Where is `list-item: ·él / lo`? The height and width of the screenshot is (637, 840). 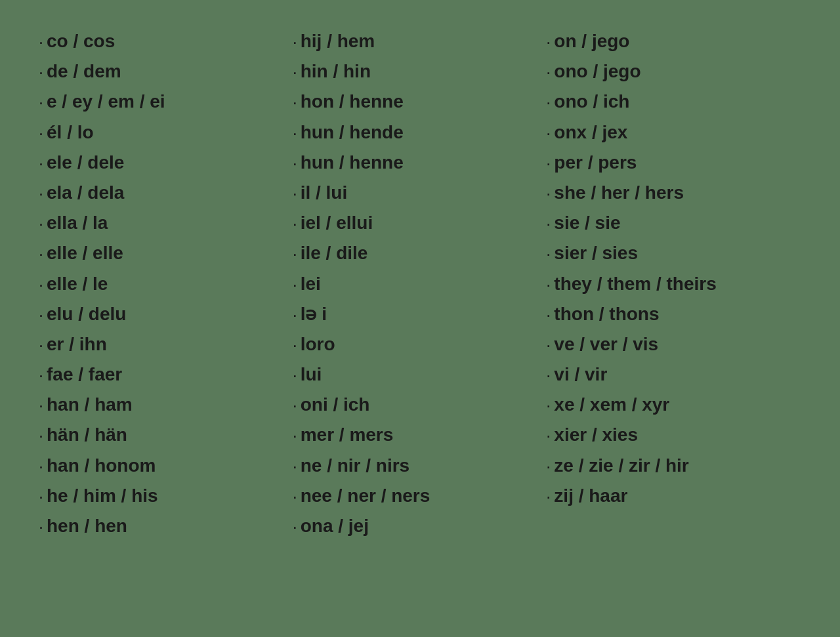
list-item: ·él / lo is located at coordinates (167, 133).